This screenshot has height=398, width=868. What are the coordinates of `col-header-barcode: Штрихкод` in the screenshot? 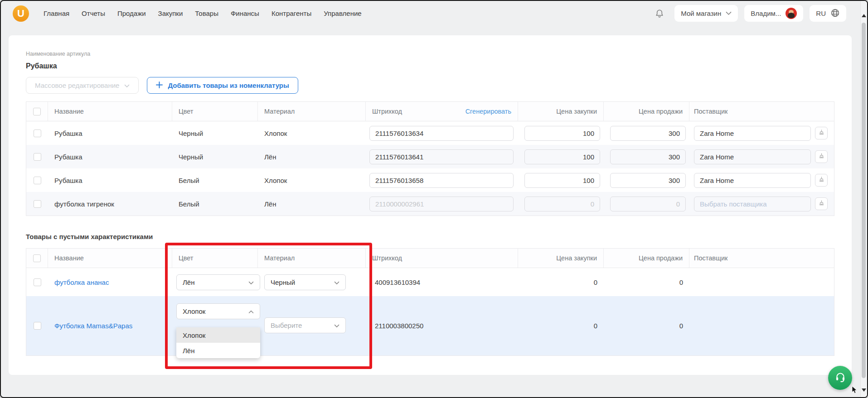 It's located at (442, 258).